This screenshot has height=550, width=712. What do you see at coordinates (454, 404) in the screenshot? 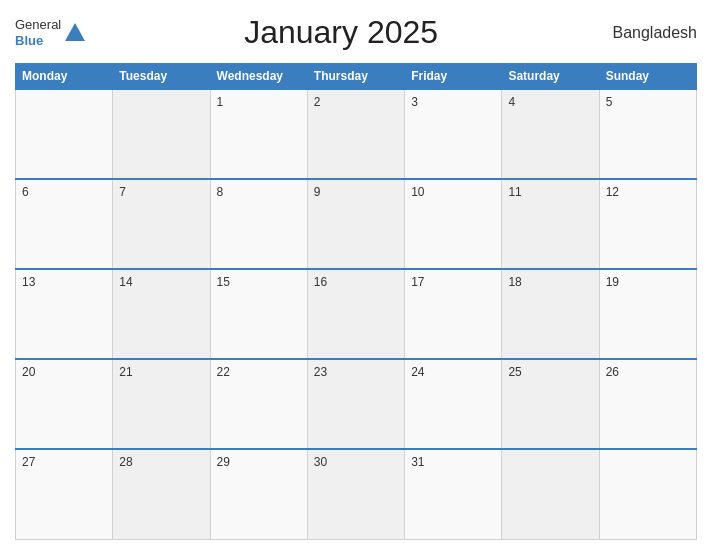
I see `day-cell: 24` at bounding box center [454, 404].